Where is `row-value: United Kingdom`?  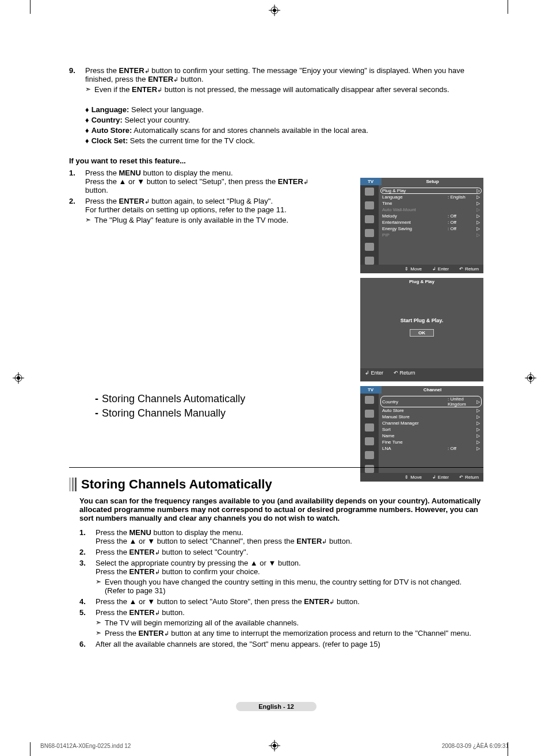 row-value: United Kingdom is located at coordinates (462, 402).